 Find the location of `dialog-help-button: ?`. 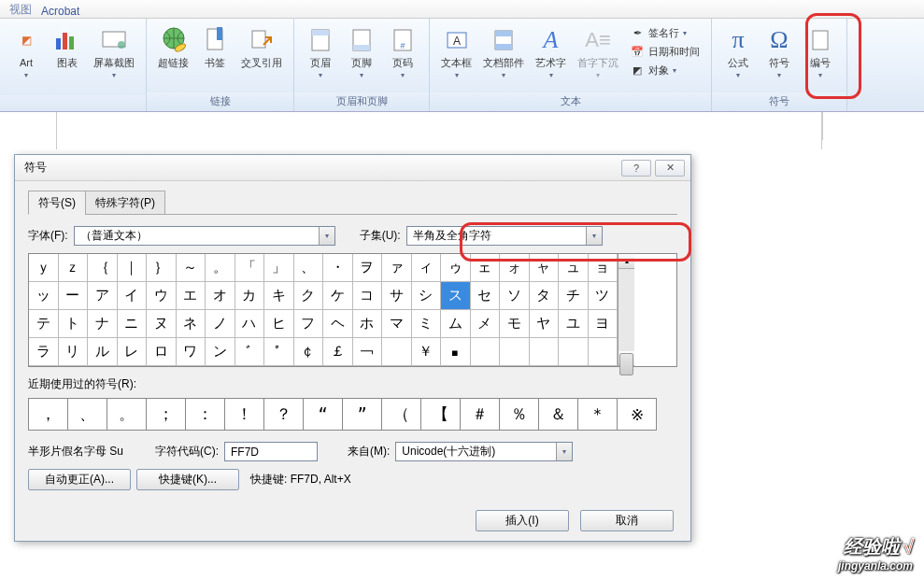

dialog-help-button: ? is located at coordinates (636, 168).